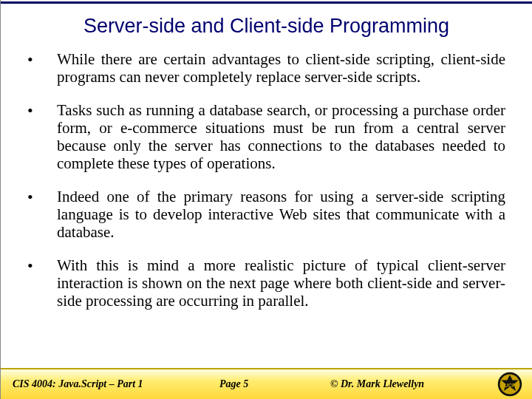  What do you see at coordinates (266, 284) in the screenshot?
I see `bullet-item: • With this is mind a more realistic pic…` at bounding box center [266, 284].